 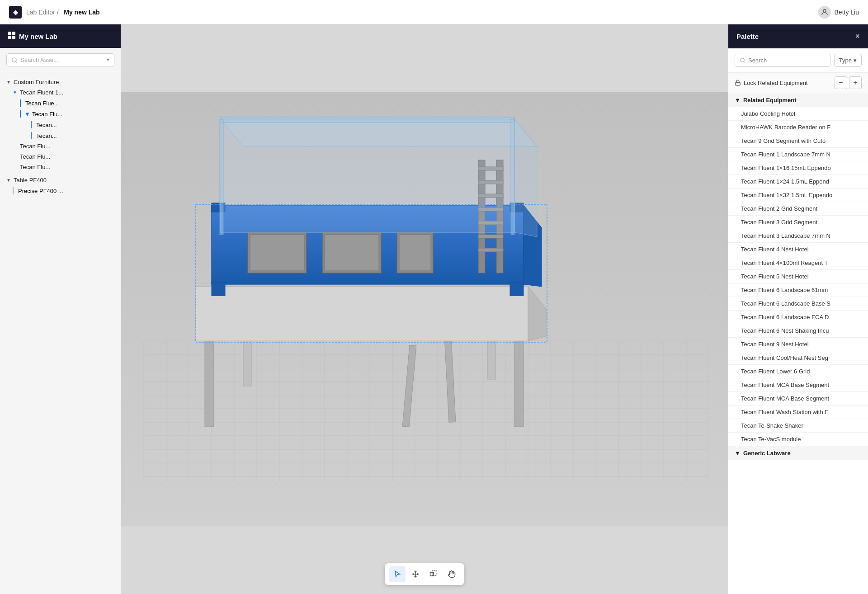 I want to click on tree-item-precise-pf400: Precise PF400 ..., so click(x=61, y=191).